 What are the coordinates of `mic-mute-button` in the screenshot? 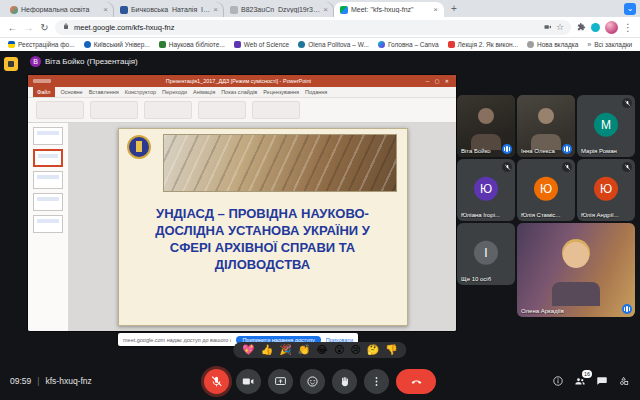 It's located at (216, 382).